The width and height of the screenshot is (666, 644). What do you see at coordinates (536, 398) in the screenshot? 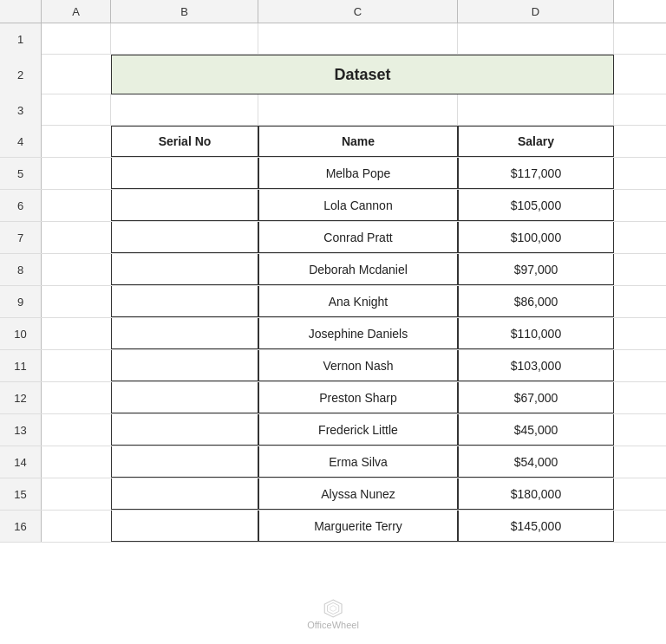
I see `cell-12d: $67,000` at bounding box center [536, 398].